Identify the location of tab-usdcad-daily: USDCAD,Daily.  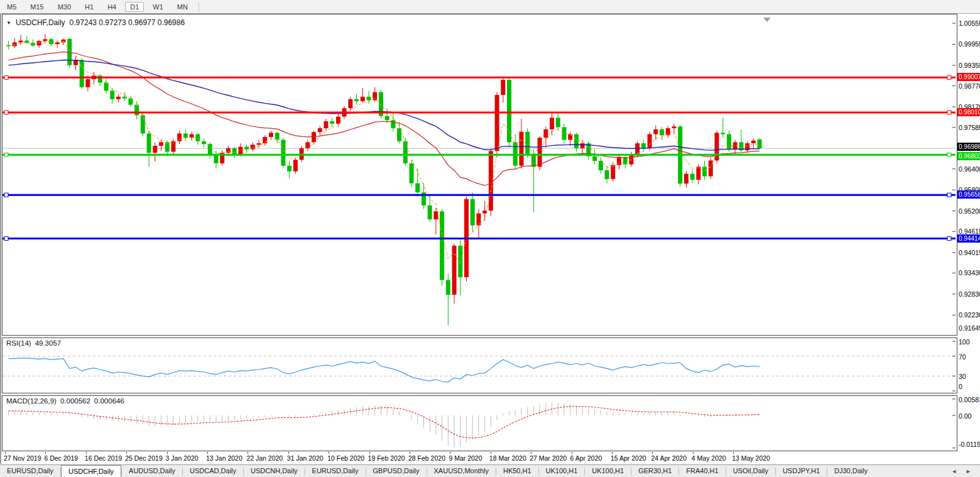
(213, 471).